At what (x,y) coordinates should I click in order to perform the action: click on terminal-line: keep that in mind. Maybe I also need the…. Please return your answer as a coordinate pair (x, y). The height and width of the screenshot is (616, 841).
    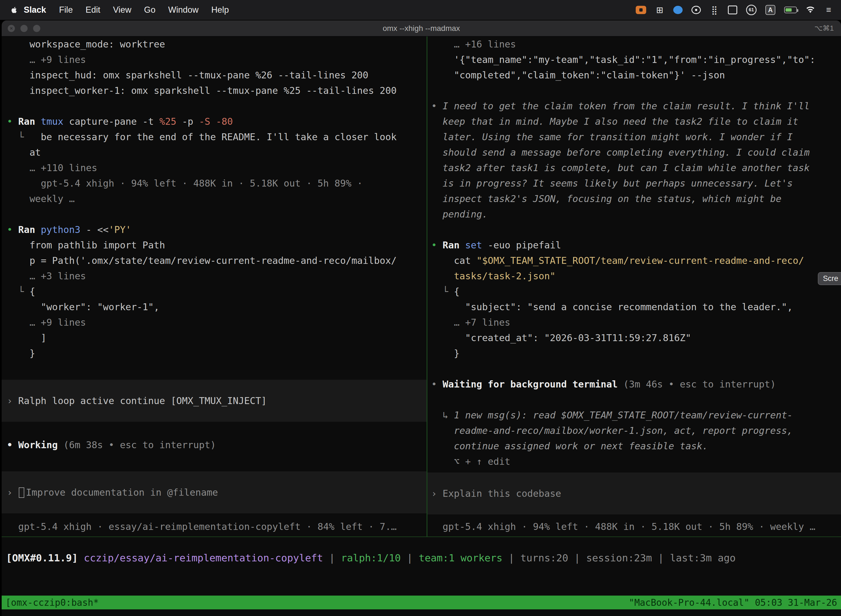
    Looking at the image, I should click on (634, 122).